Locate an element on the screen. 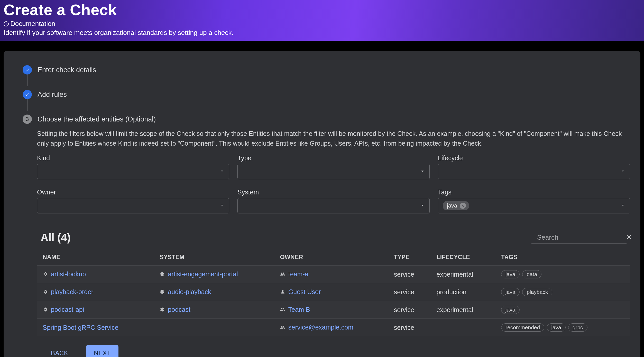 The width and height of the screenshot is (644, 357). table-row: Spring Boot gRPC Service service@example… is located at coordinates (334, 328).